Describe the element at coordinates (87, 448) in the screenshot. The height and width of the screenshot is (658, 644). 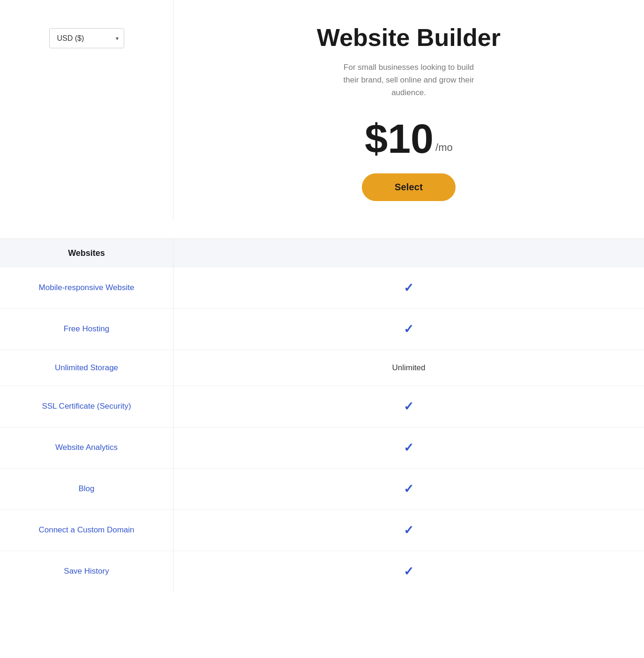
I see `feature-label-col: Website Analytics` at that location.